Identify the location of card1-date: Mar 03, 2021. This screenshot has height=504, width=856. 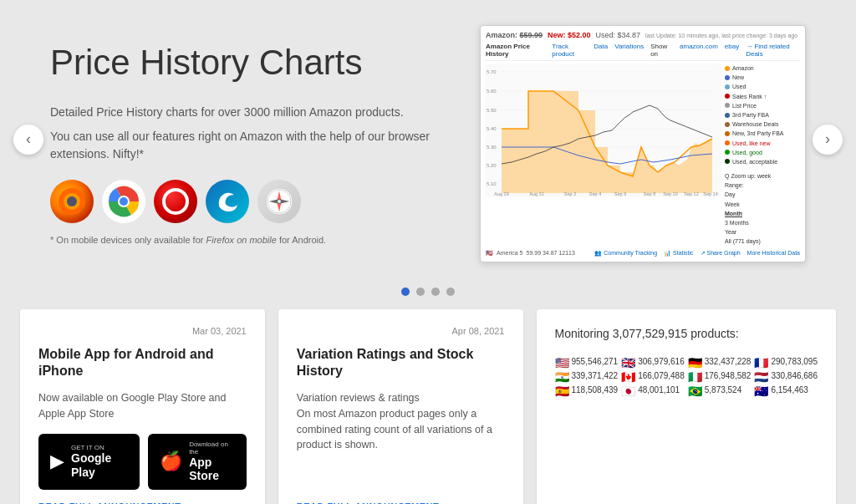
(142, 331).